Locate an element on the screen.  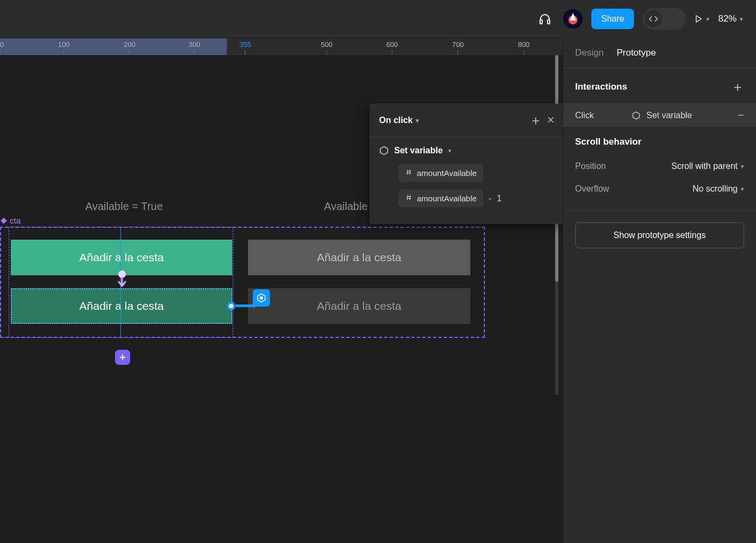
prototype-handle is located at coordinates (231, 306).